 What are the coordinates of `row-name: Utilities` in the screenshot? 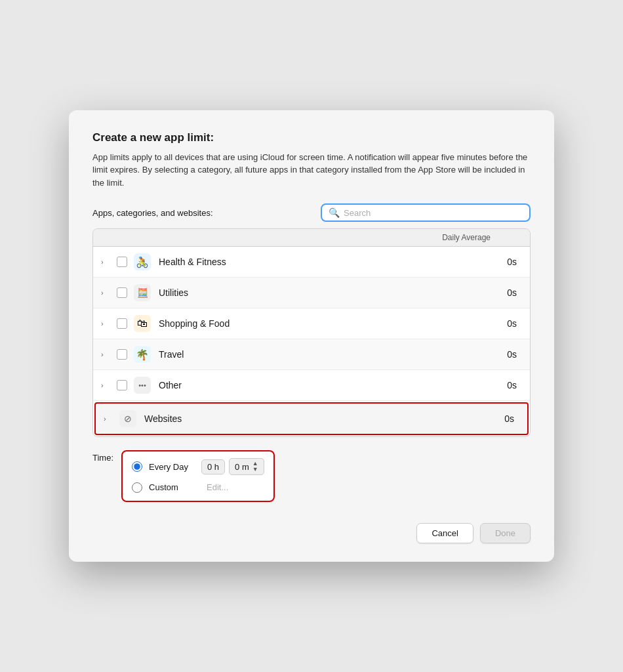 It's located at (321, 293).